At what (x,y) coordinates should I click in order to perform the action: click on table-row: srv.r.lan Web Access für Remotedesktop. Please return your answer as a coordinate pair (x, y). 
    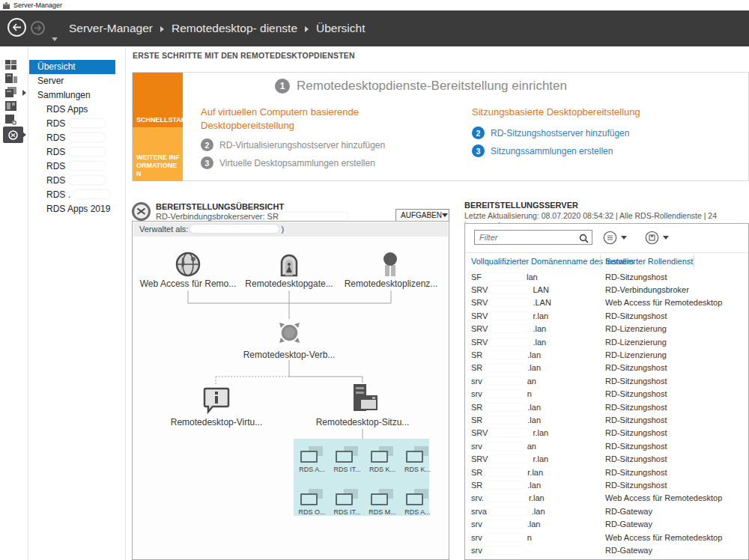
    Looking at the image, I should click on (607, 499).